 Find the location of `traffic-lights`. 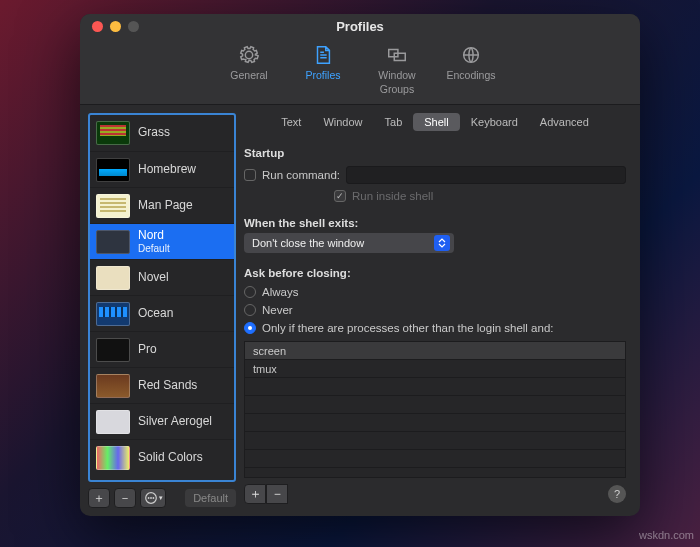

traffic-lights is located at coordinates (116, 26).